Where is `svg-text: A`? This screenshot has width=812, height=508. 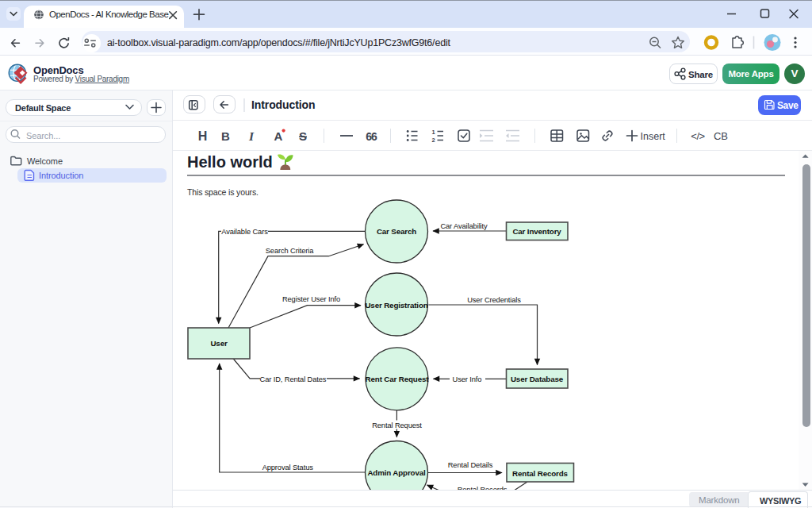
svg-text: A is located at coordinates (279, 137).